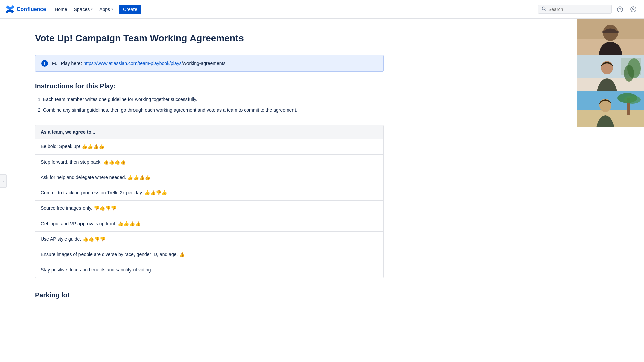 The height and width of the screenshot is (362, 644). Describe the element at coordinates (209, 38) in the screenshot. I see `page-title: Vote Up! Campaign Team Working Agreement…` at that location.